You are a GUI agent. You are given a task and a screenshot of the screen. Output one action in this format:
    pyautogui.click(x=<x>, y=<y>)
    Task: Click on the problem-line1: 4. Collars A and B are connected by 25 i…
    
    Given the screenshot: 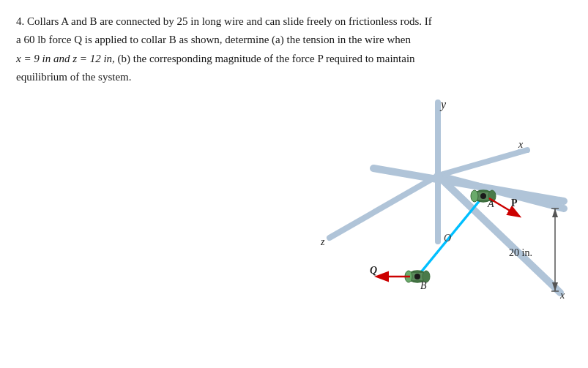 What is the action you would take?
    pyautogui.click(x=294, y=22)
    